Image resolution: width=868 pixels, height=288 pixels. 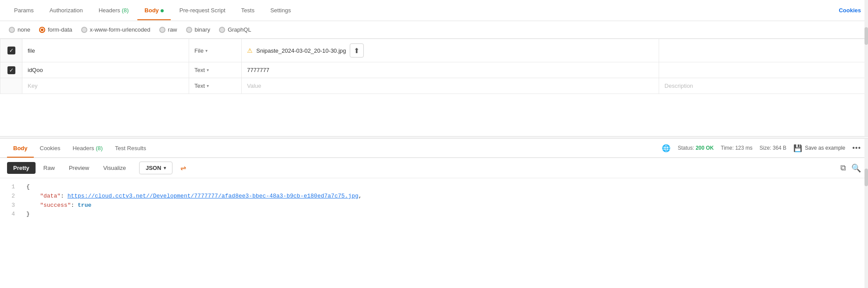 I want to click on row-1-type-cell: File ▾, so click(x=215, y=51).